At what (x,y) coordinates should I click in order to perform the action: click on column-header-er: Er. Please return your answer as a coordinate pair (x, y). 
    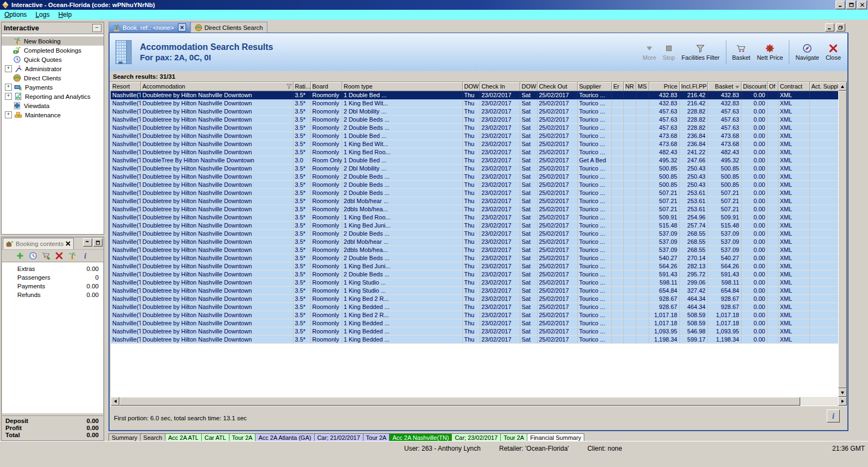
    Looking at the image, I should click on (617, 87).